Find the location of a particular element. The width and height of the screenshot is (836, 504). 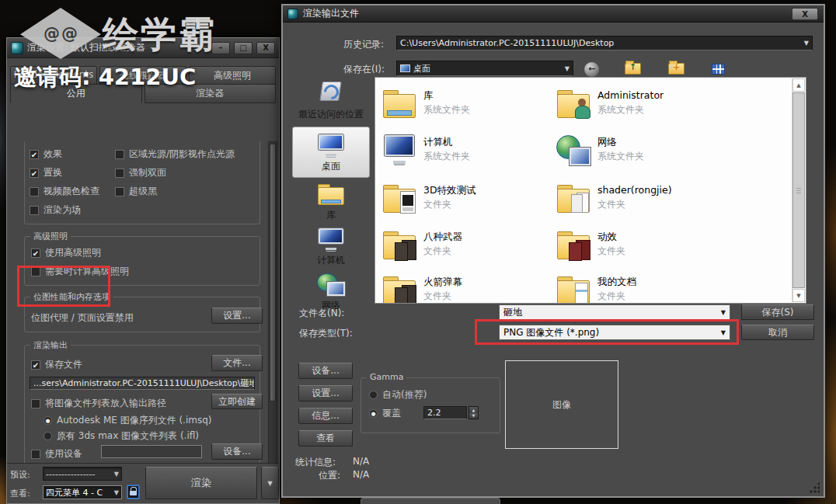

force-2sided-checkbox-row: 强制双面 is located at coordinates (185, 172).